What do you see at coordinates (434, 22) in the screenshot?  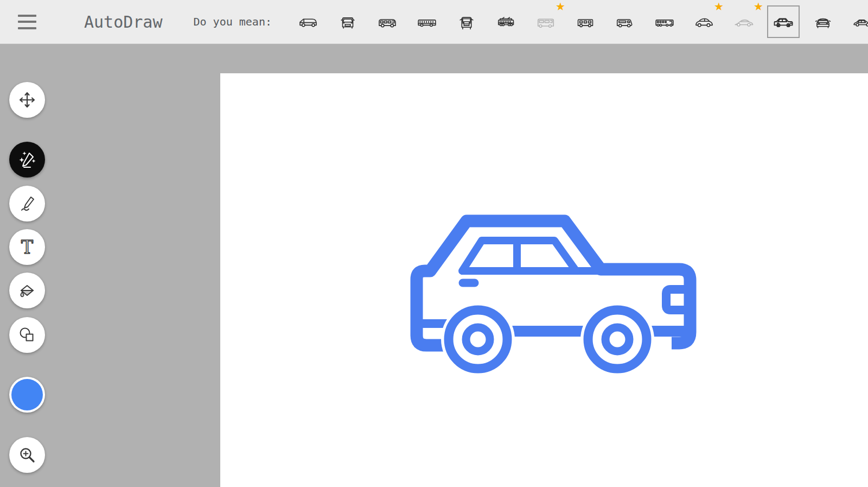 I see `topbar: AutoDraw Do you mean: ★★★` at bounding box center [434, 22].